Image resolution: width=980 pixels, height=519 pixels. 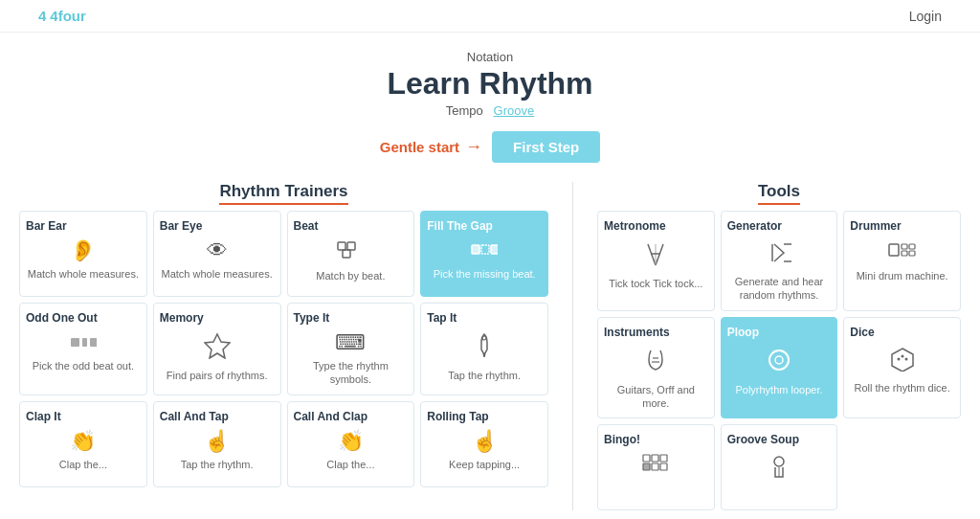 I want to click on logo-symbol: 4, so click(x=42, y=15).